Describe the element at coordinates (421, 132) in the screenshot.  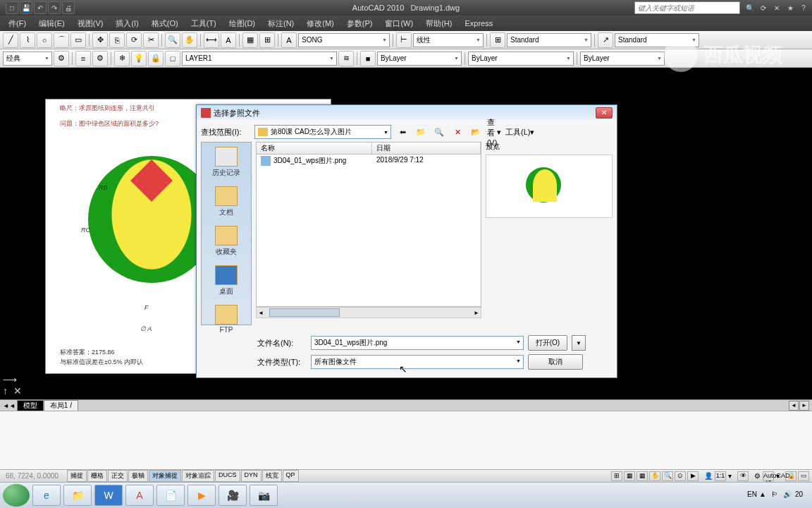
I see `up-button: 📁` at that location.